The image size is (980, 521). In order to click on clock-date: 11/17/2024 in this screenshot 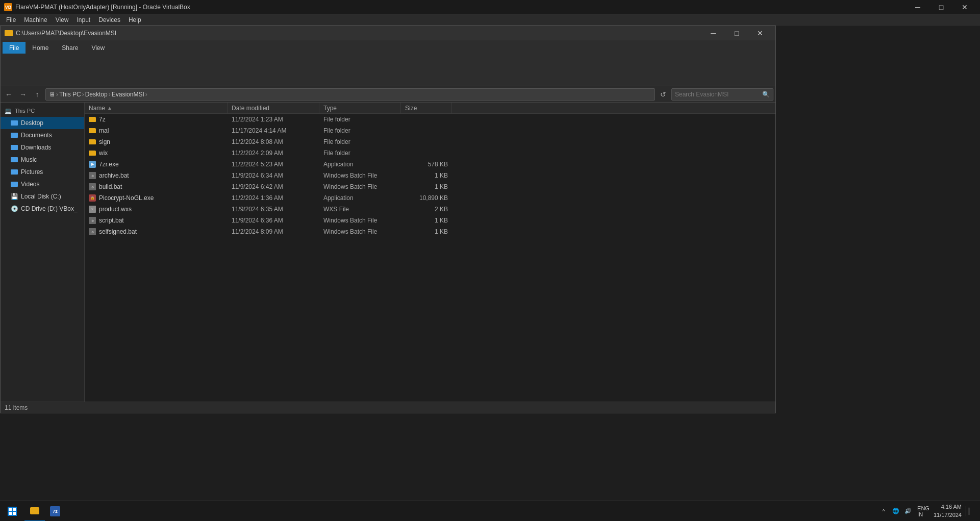, I will do `click(948, 515)`.